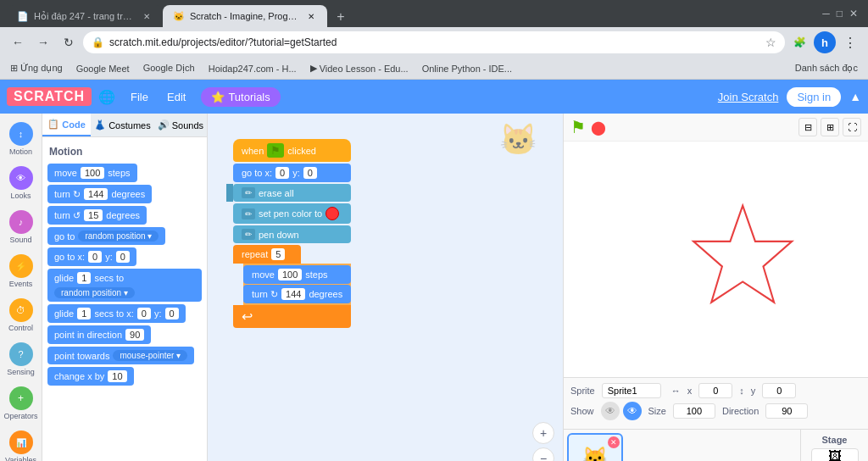 This screenshot has height=461, width=868. What do you see at coordinates (125, 287) in the screenshot?
I see `blocks-panel: 📋 Code 👗 Costumes 🔊 Sounds Motion` at bounding box center [125, 287].